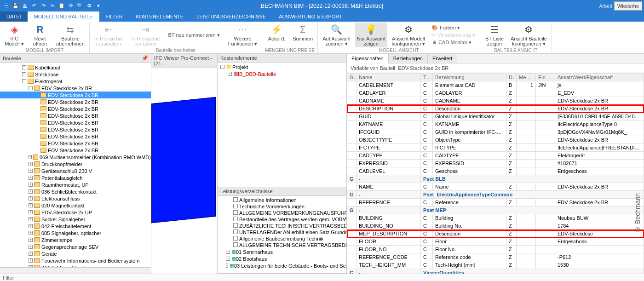 This screenshot has width=644, height=281. What do you see at coordinates (496, 164) in the screenshot?
I see `table-row: EXPRESSIDCEXPRESSIDZ#182671` at bounding box center [496, 164].